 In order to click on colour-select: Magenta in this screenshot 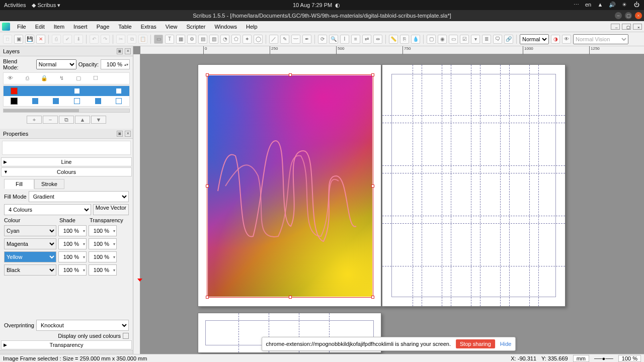, I will do `click(30, 244)`.